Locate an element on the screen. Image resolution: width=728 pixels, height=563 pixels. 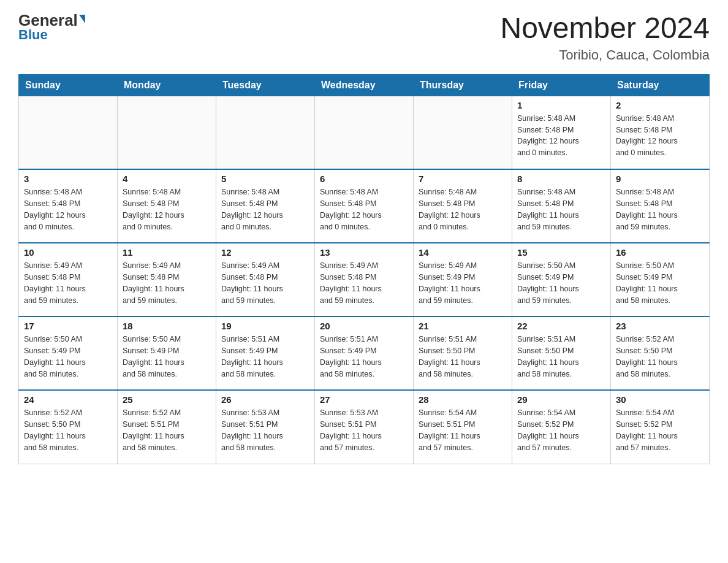
day-info: Sunrise: 5:52 AMSunset: 5:51 PMDaylight:… is located at coordinates (167, 431).